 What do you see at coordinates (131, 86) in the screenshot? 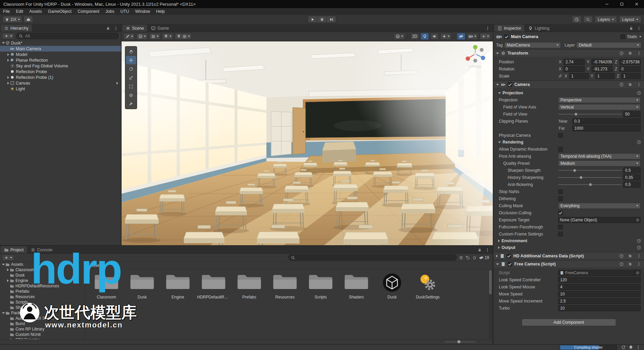
I see `rect-tool-button` at bounding box center [131, 86].